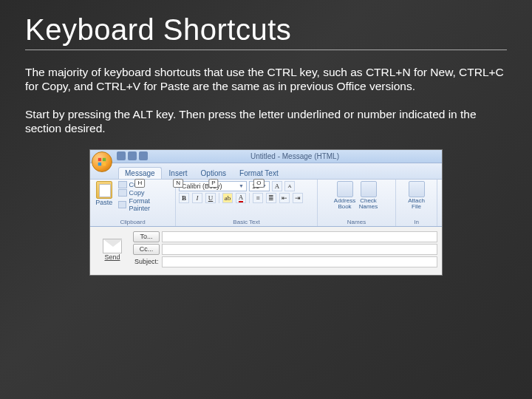  Describe the element at coordinates (132, 156) in the screenshot. I see `quick-access-toolbar` at that location.